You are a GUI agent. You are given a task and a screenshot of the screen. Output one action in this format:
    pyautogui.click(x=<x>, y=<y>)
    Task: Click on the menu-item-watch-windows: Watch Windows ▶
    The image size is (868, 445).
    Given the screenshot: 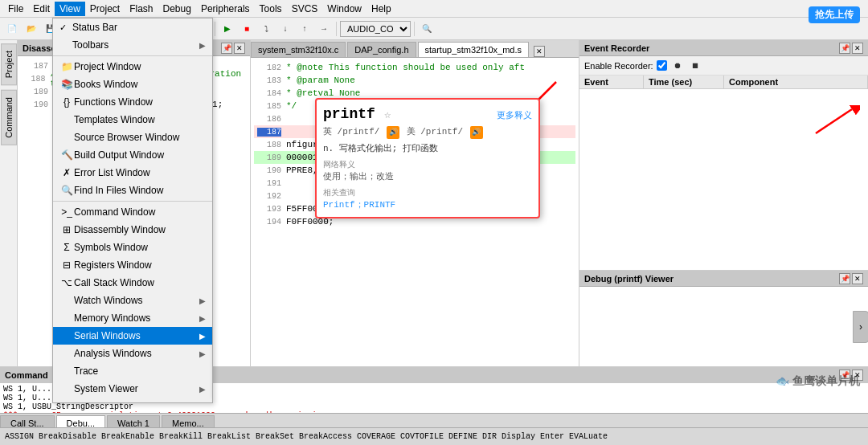 What is the action you would take?
    pyautogui.click(x=133, y=300)
    